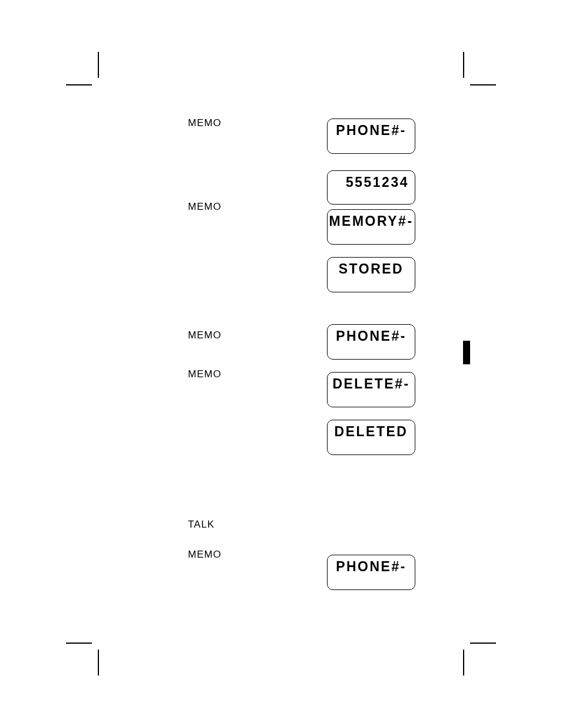  I want to click on talk-label: TALK, so click(201, 525).